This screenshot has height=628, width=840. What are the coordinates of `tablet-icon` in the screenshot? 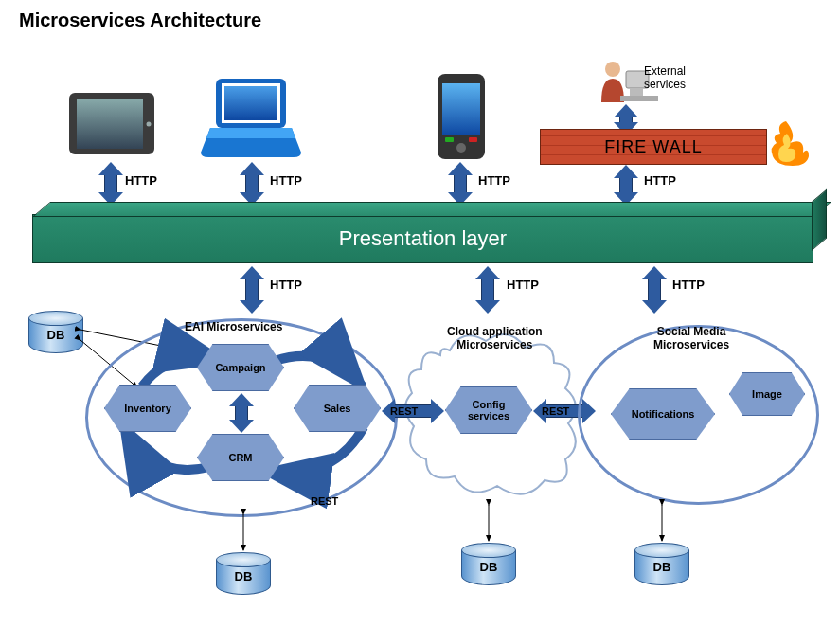 It's located at (112, 125).